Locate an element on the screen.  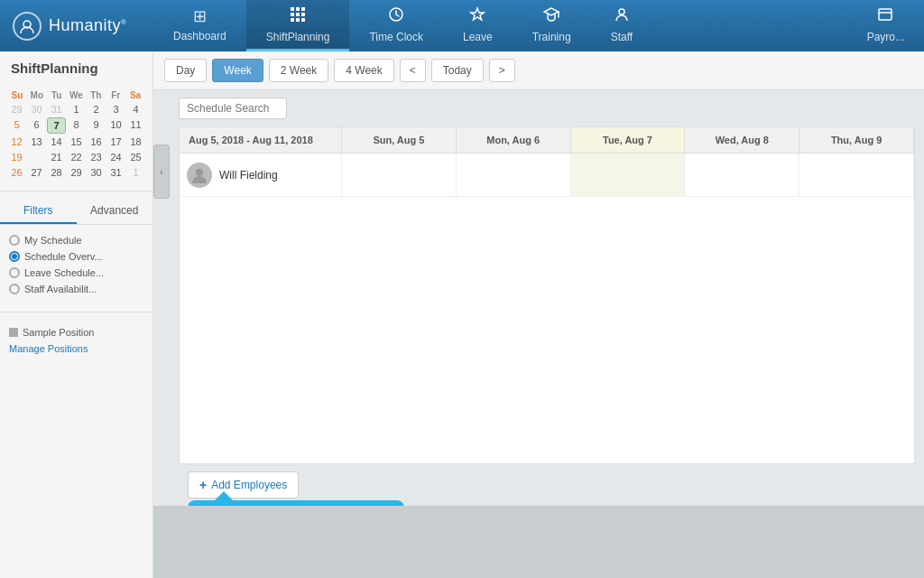
cal-day-tu: Tu is located at coordinates (57, 96).